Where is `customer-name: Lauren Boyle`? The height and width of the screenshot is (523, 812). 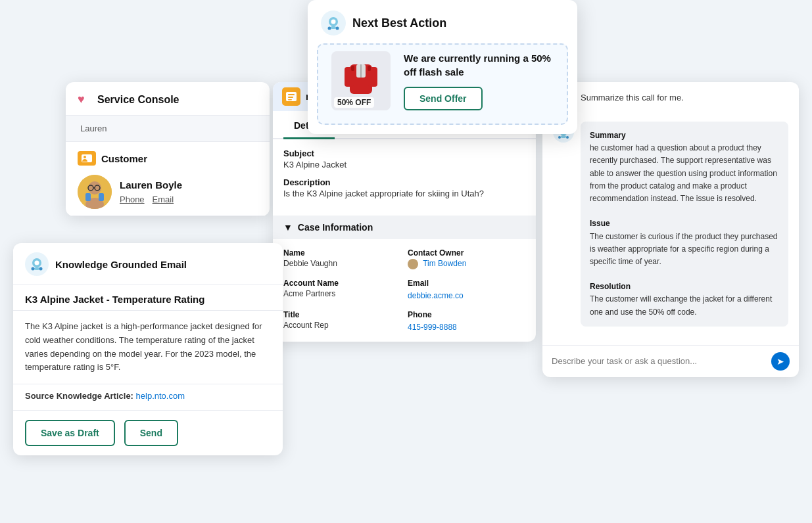
customer-name: Lauren Boyle is located at coordinates (189, 185).